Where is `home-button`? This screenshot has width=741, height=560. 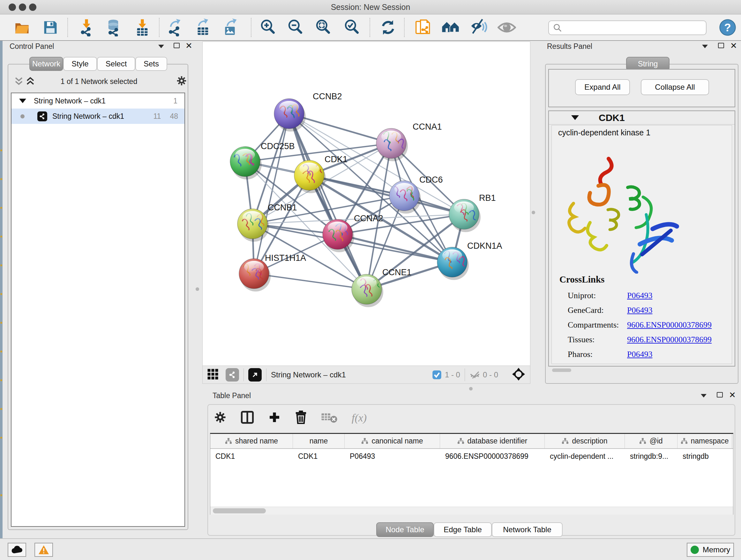 home-button is located at coordinates (451, 27).